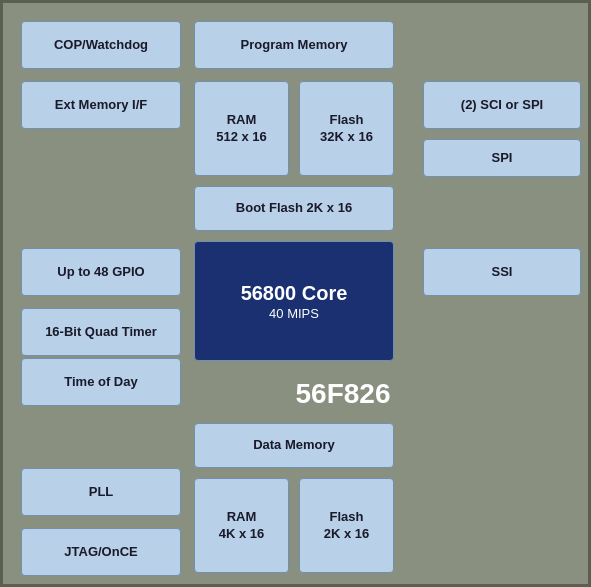 The height and width of the screenshot is (587, 591). Describe the element at coordinates (101, 332) in the screenshot. I see `quad-timer-label: 16-Bit Quad Timer` at that location.